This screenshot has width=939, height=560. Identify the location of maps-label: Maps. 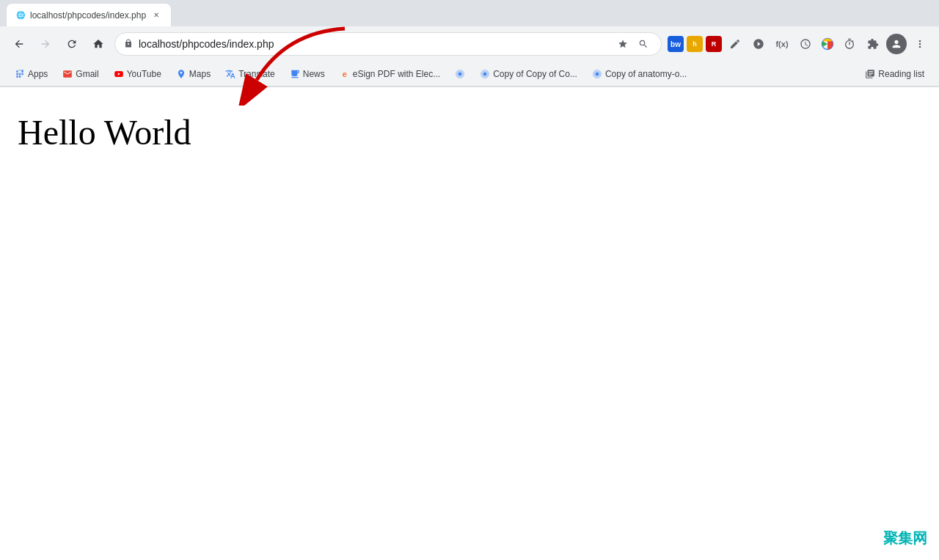
(200, 74).